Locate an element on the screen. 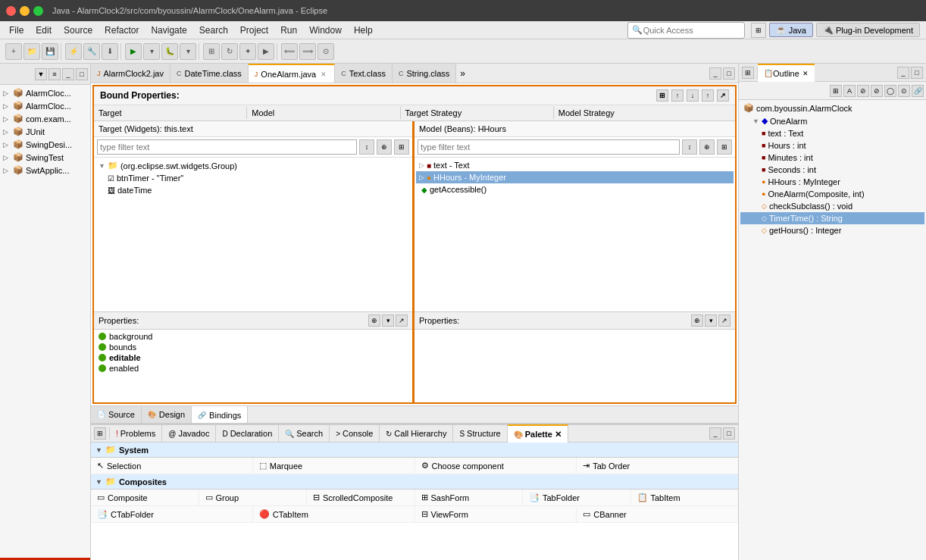 This screenshot has width=926, height=560. save-button: 💾 is located at coordinates (50, 52).